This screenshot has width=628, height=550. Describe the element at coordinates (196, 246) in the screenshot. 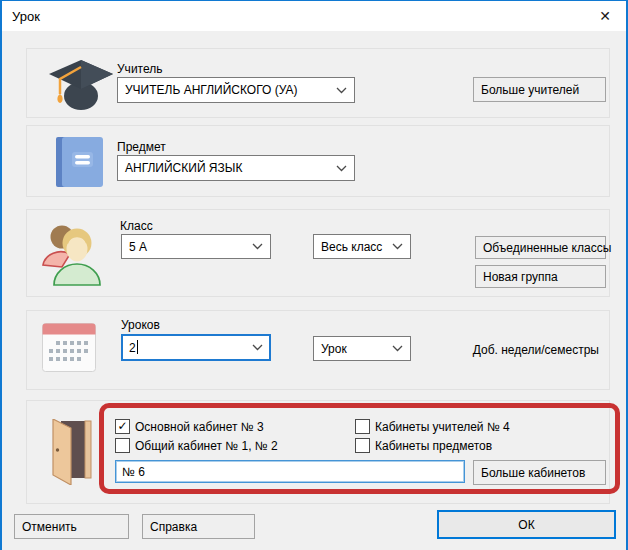

I see `class-select: 5 А` at that location.